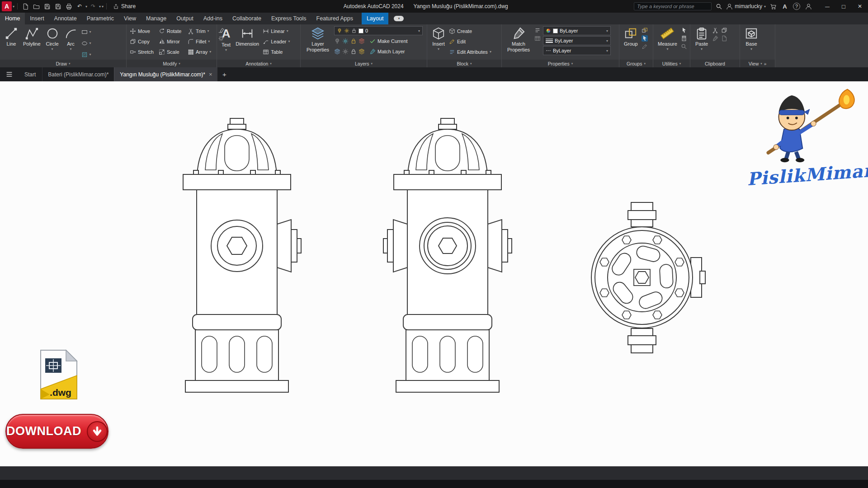 The height and width of the screenshot is (488, 868). What do you see at coordinates (345, 41) in the screenshot?
I see `layer-isolate-icon` at bounding box center [345, 41].